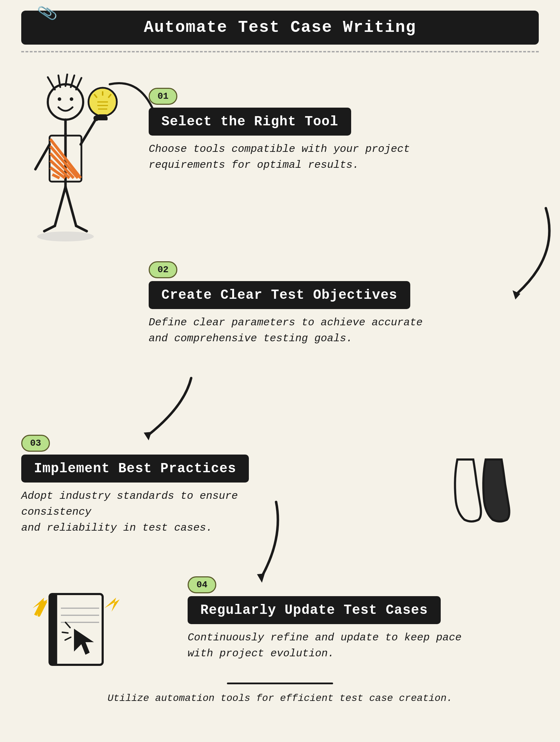 The image size is (560, 742). What do you see at coordinates (280, 28) in the screenshot?
I see `header-bar: 📎 Automate Test Case Writing` at bounding box center [280, 28].